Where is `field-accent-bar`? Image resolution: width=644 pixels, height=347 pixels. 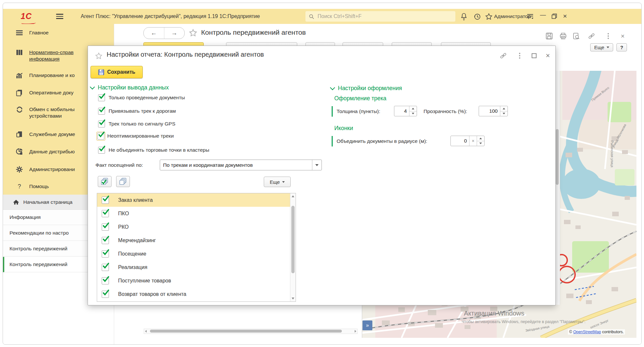 field-accent-bar is located at coordinates (332, 111).